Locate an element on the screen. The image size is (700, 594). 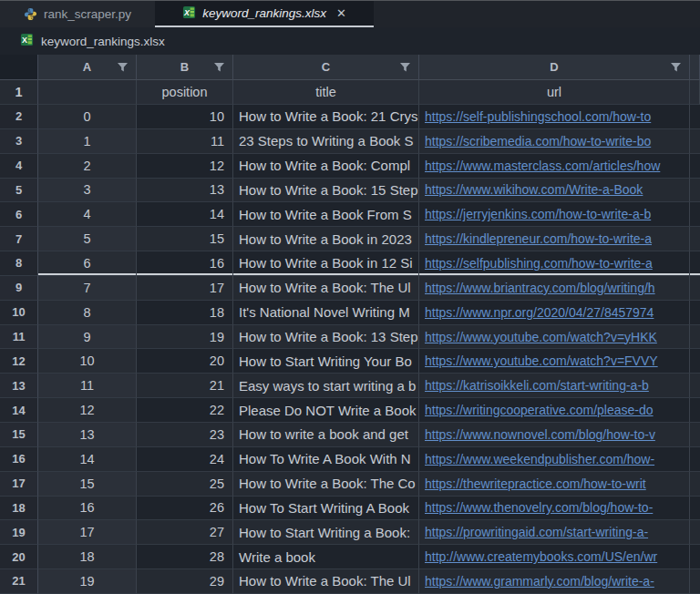
header-cell-position: position is located at coordinates (185, 93).